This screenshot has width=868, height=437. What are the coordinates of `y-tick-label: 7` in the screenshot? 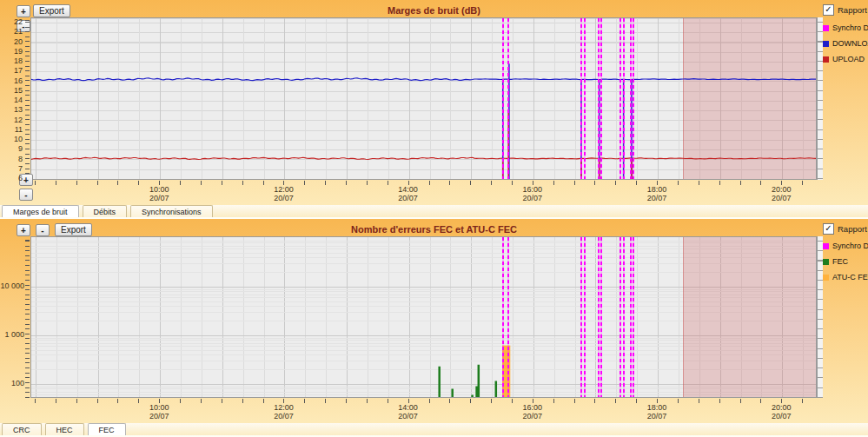 It's located at (11, 169).